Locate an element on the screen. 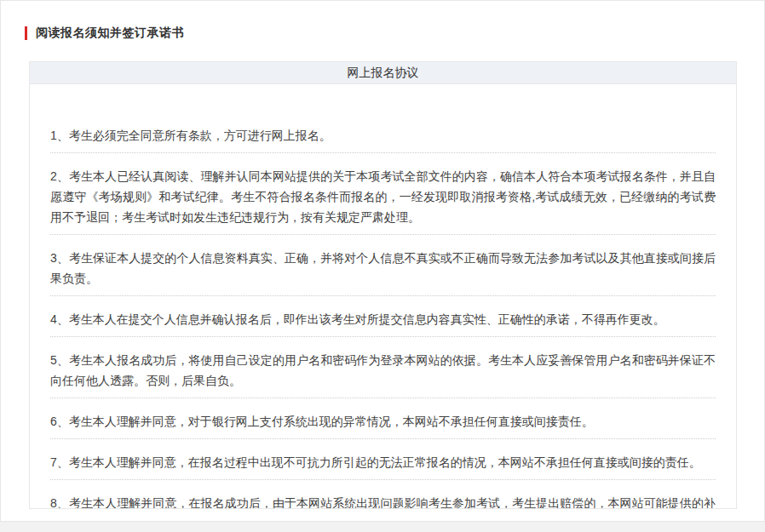 Image resolution: width=765 pixels, height=532 pixels. agreement-clause: 1、考生必须完全同意所有条款，方可进行网上报名。 is located at coordinates (383, 140).